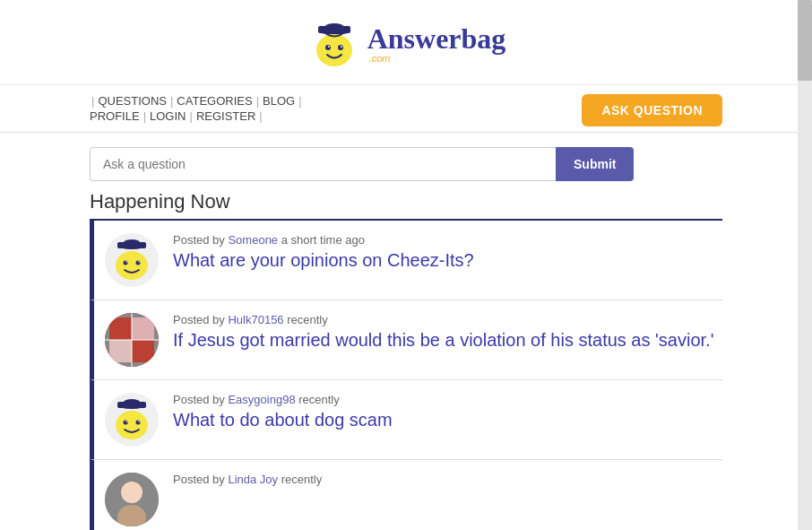  Describe the element at coordinates (197, 117) in the screenshot. I see `nav-row-2: PROFILE | LOGIN | REGISTER |` at that location.